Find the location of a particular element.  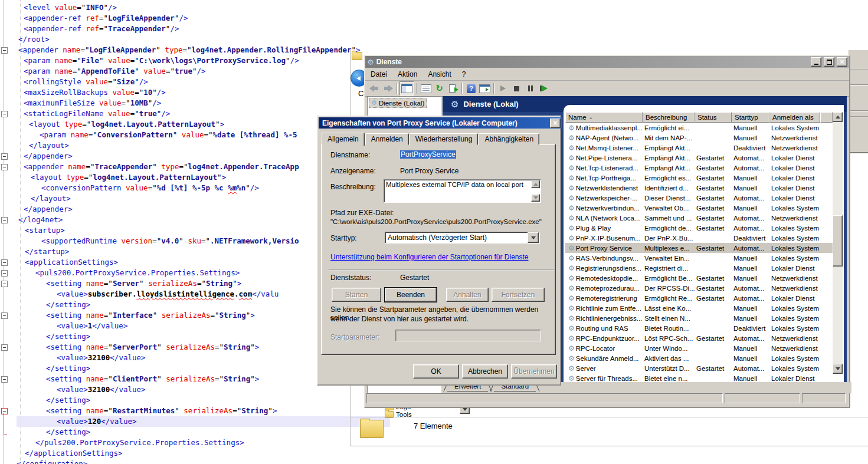

services-titlebar: ⚙ Dienste is located at coordinates (607, 62).